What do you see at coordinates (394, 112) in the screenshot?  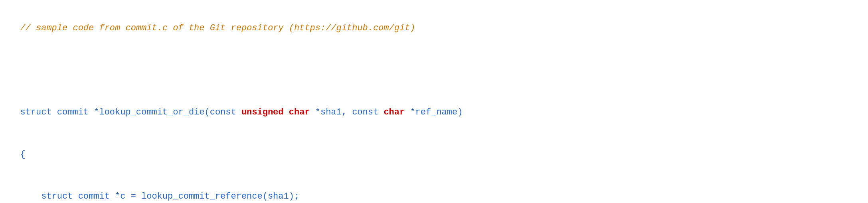 I see `keyword-char: char` at bounding box center [394, 112].